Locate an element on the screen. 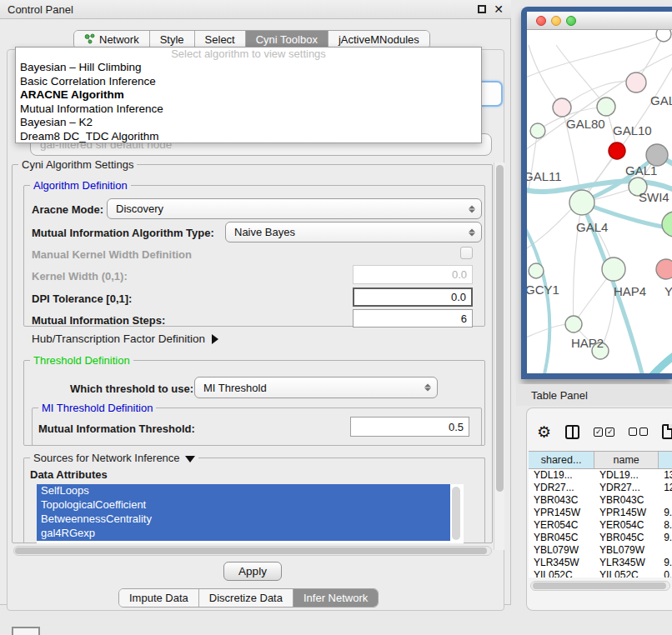 Image resolution: width=672 pixels, height=635 pixels. mi-threshold-group-title: MI Threshold Definition is located at coordinates (97, 408).